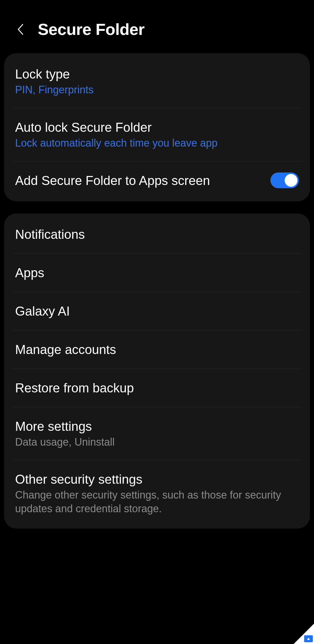 Image resolution: width=314 pixels, height=644 pixels. Describe the element at coordinates (157, 273) in the screenshot. I see `apps-title: Apps` at that location.